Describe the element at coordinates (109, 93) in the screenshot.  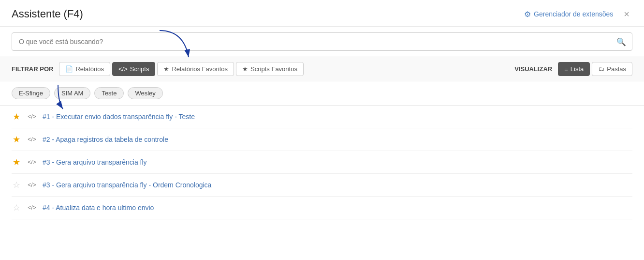
I see `tag-teste: Teste` at that location.